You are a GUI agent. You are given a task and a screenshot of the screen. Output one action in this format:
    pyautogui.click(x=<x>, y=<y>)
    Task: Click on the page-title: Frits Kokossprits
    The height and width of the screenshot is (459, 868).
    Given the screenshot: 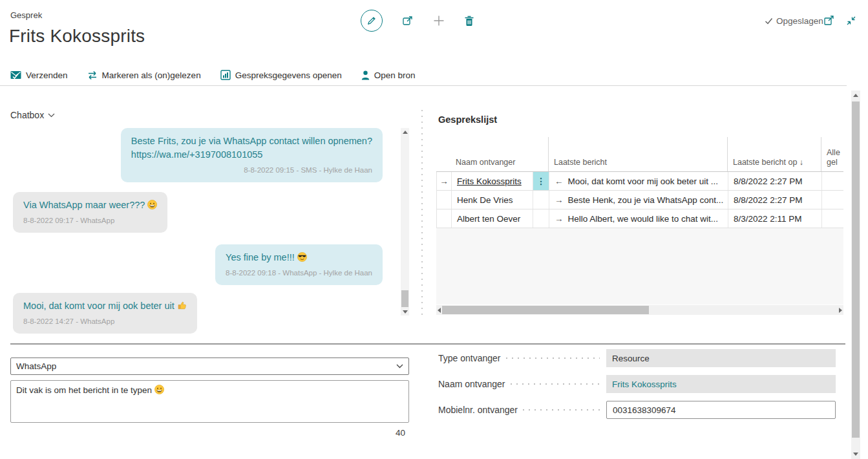 What is the action you would take?
    pyautogui.click(x=77, y=36)
    